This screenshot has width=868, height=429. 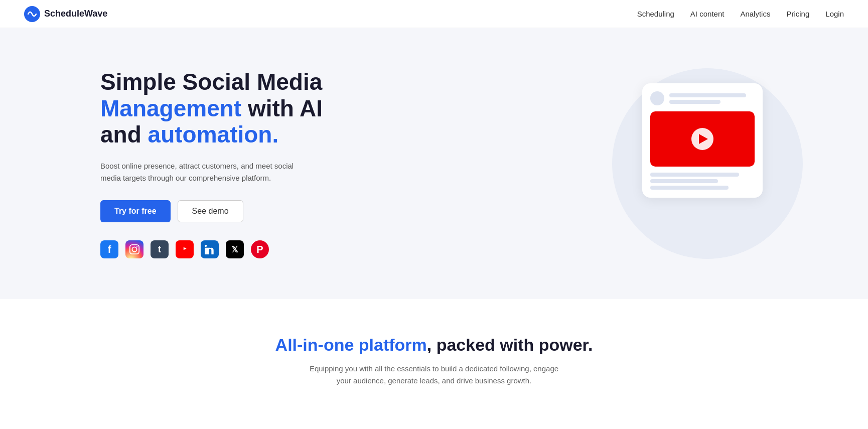 I want to click on logo-icon, so click(x=32, y=14).